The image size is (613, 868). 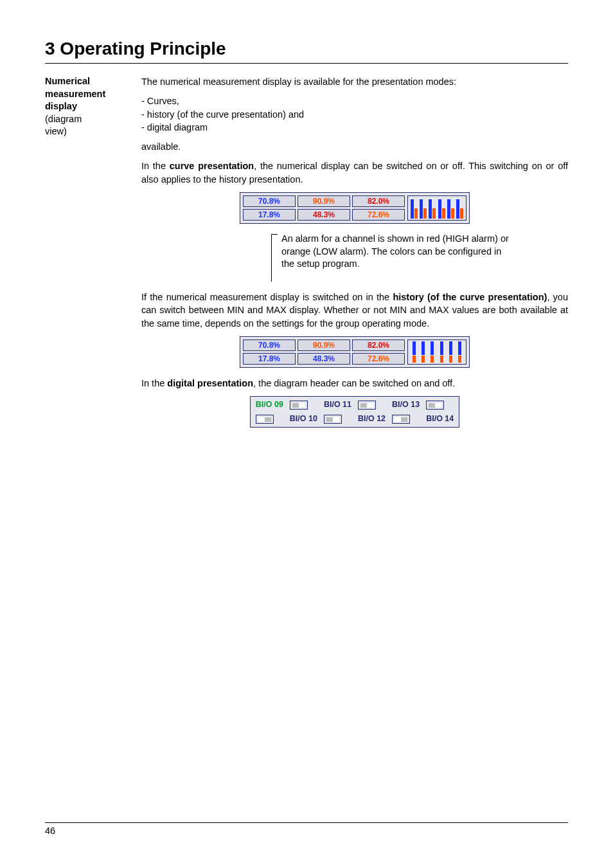 I want to click on margin-line: Numerical, so click(x=67, y=81).